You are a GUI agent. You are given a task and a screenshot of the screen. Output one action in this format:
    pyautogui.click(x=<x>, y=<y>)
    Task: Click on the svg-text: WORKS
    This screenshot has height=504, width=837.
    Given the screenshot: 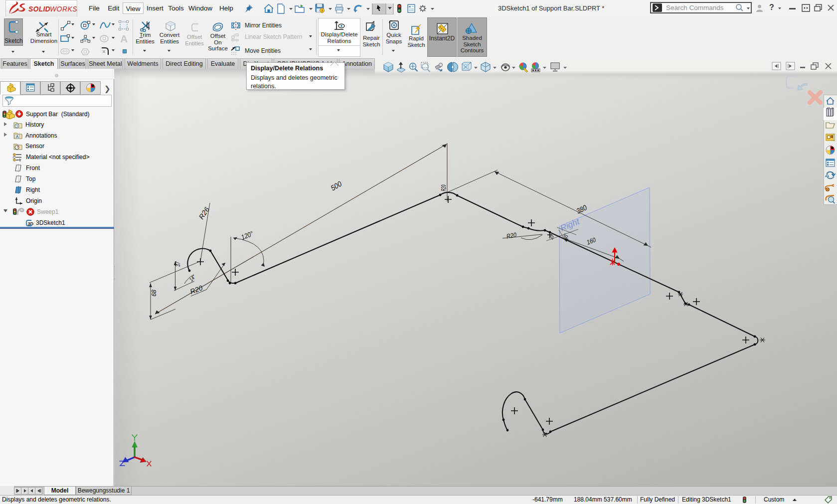 What is the action you would take?
    pyautogui.click(x=63, y=9)
    